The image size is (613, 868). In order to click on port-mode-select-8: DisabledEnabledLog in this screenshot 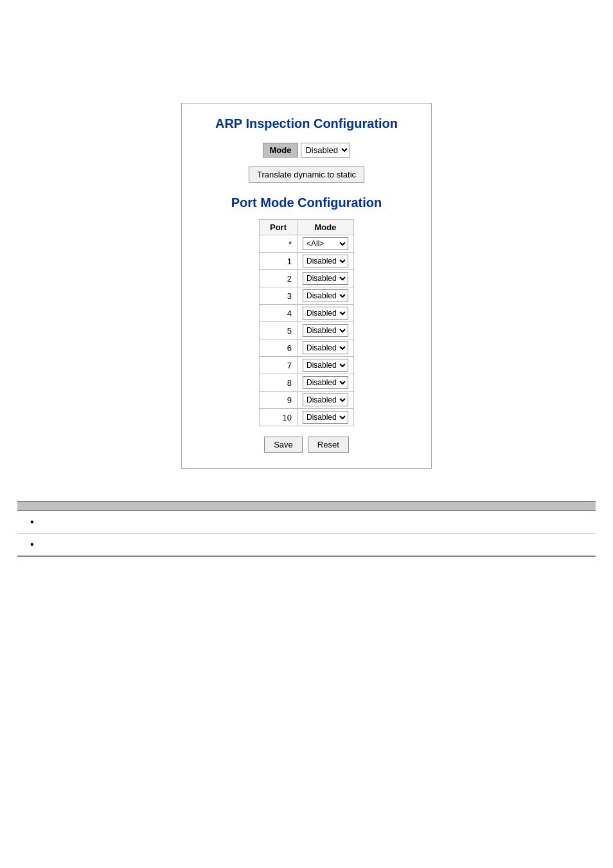, I will do `click(325, 383)`.